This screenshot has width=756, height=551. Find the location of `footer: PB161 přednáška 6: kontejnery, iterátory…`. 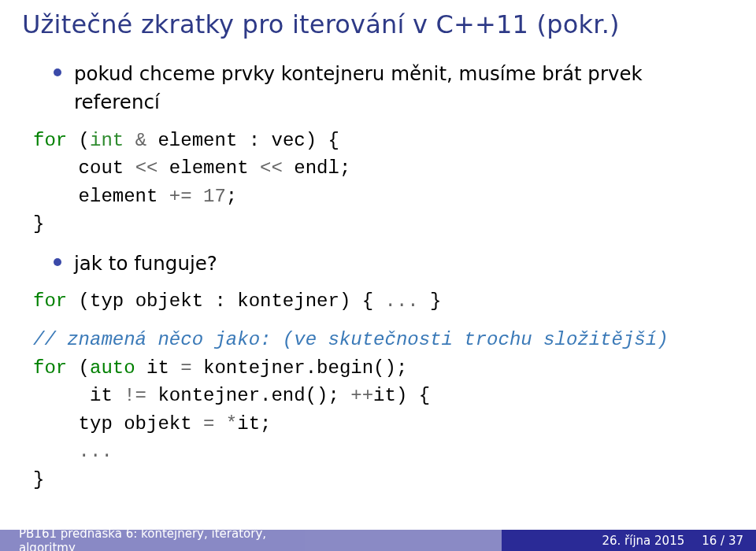

footer: PB161 přednáška 6: kontejnery, iterátory… is located at coordinates (378, 540).